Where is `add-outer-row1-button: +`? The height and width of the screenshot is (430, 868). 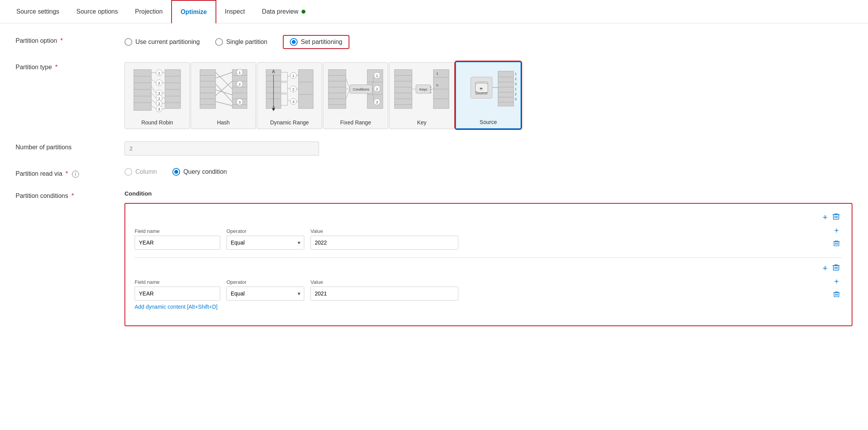 add-outer-row1-button: + is located at coordinates (825, 217).